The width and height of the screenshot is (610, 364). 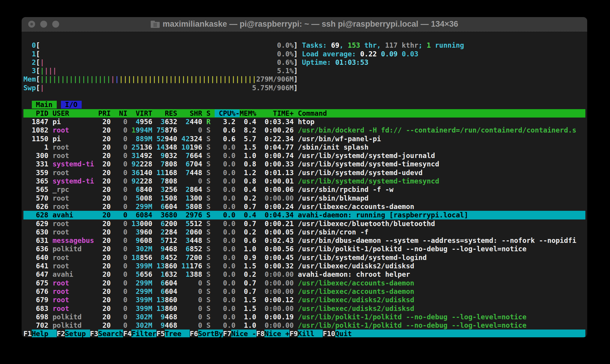 I want to click on window-title: maximiliankaske — pi@raspberrypi: ~ — ss…, so click(x=304, y=24).